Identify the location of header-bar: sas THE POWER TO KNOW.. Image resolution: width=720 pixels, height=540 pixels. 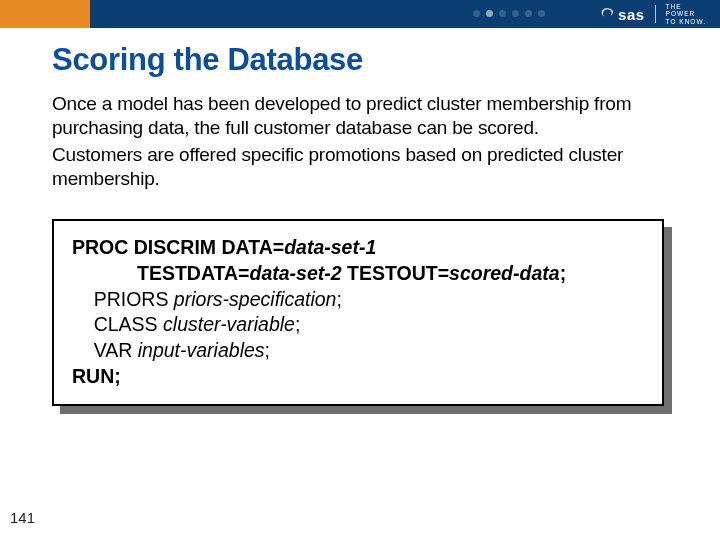
(360, 14).